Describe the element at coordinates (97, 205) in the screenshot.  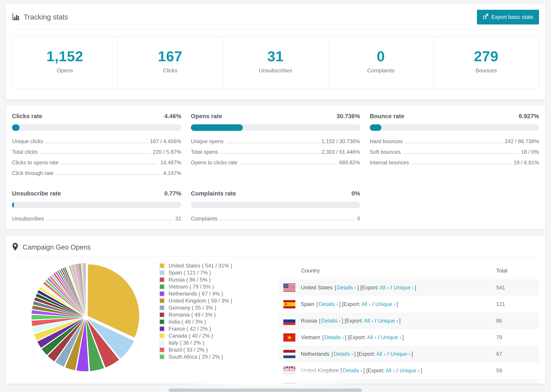
I see `unsubscribe-rate-progress` at that location.